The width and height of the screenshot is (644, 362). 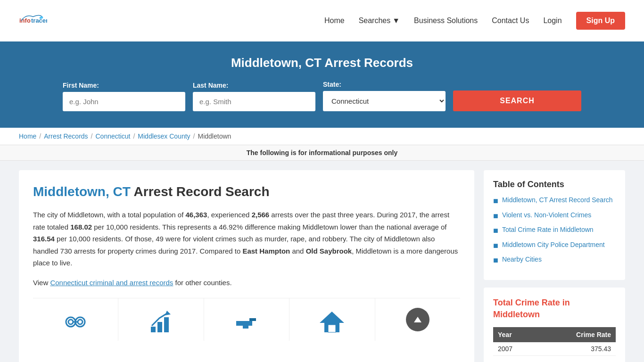 What do you see at coordinates (576, 349) in the screenshot?
I see `rate-cell: 375.43` at bounding box center [576, 349].